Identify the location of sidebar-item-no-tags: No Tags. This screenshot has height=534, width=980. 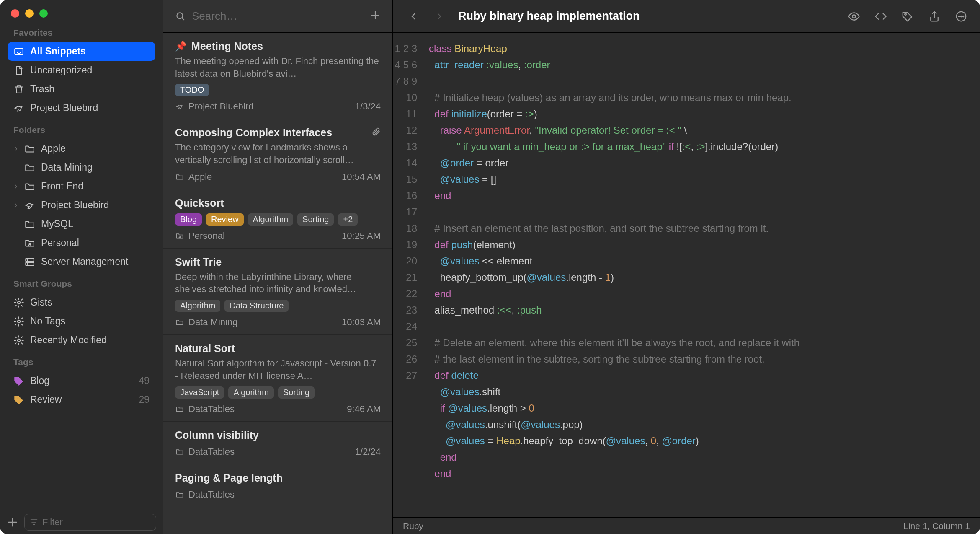
(81, 321).